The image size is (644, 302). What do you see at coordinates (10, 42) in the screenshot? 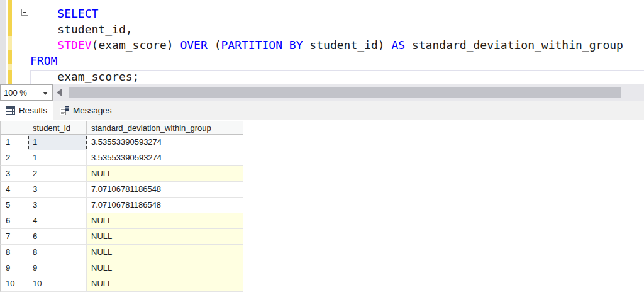
I see `change-tracking-bar` at bounding box center [10, 42].